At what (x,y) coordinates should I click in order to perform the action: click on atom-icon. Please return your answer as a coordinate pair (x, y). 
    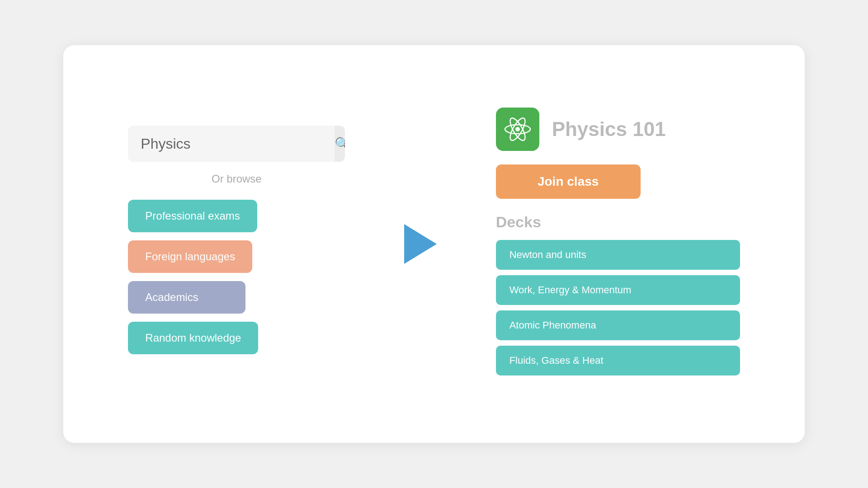
    Looking at the image, I should click on (518, 129).